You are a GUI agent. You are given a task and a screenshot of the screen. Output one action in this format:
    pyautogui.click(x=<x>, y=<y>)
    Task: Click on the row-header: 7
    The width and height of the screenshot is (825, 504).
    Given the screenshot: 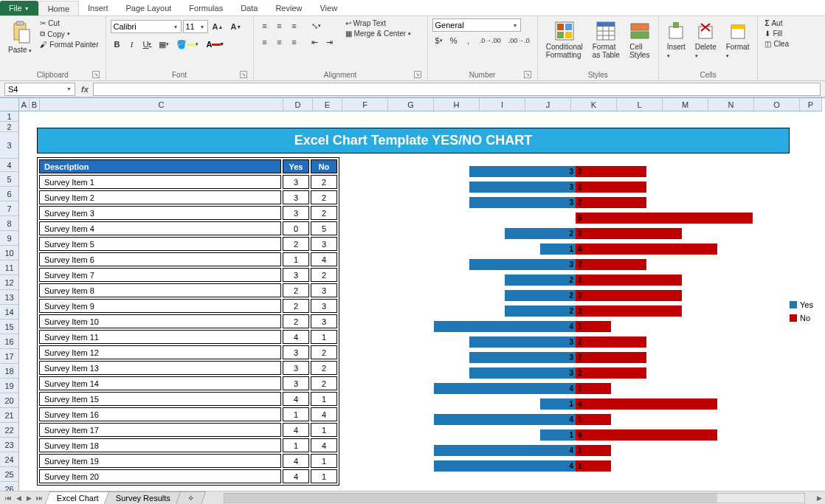 What is the action you would take?
    pyautogui.click(x=10, y=209)
    